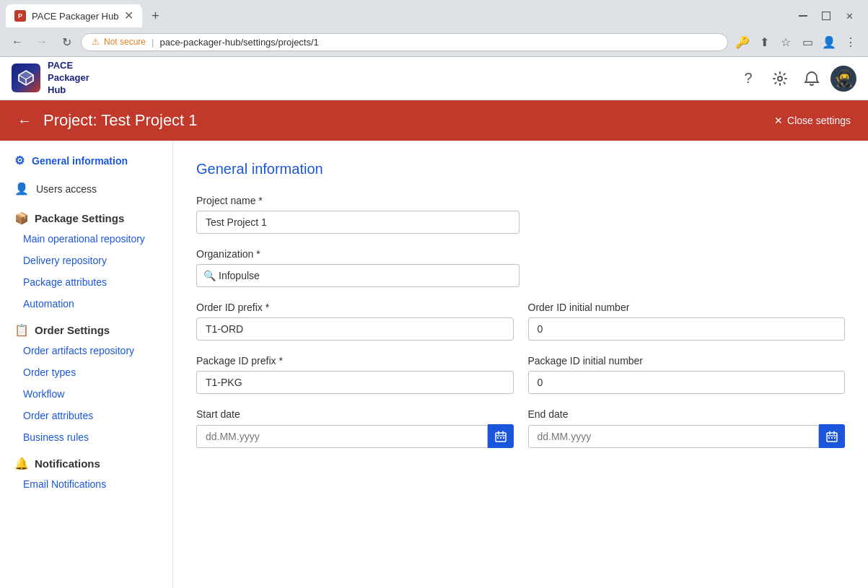 The height and width of the screenshot is (588, 868). What do you see at coordinates (355, 436) in the screenshot?
I see `start-date-wrapper` at bounding box center [355, 436].